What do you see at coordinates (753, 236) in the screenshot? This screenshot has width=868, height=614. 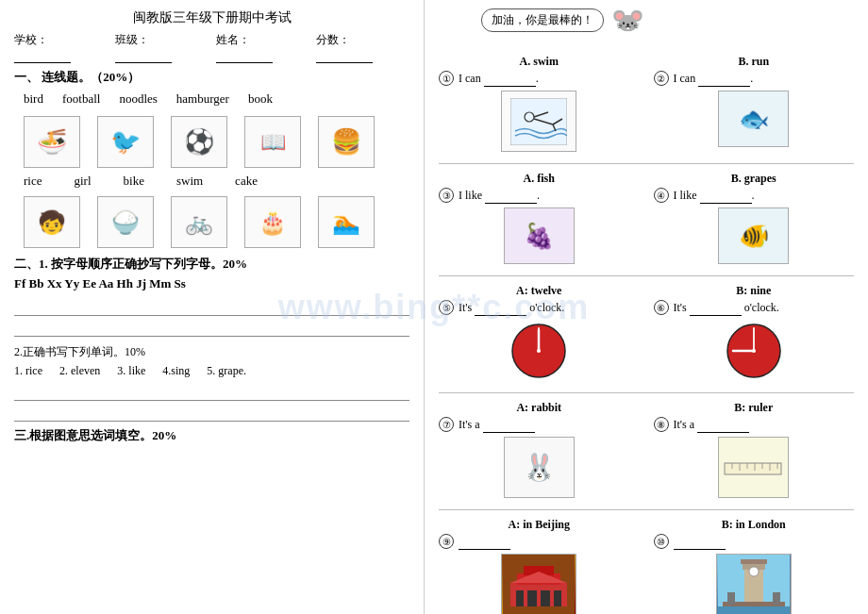 I see `q4-img: 🐠` at bounding box center [753, 236].